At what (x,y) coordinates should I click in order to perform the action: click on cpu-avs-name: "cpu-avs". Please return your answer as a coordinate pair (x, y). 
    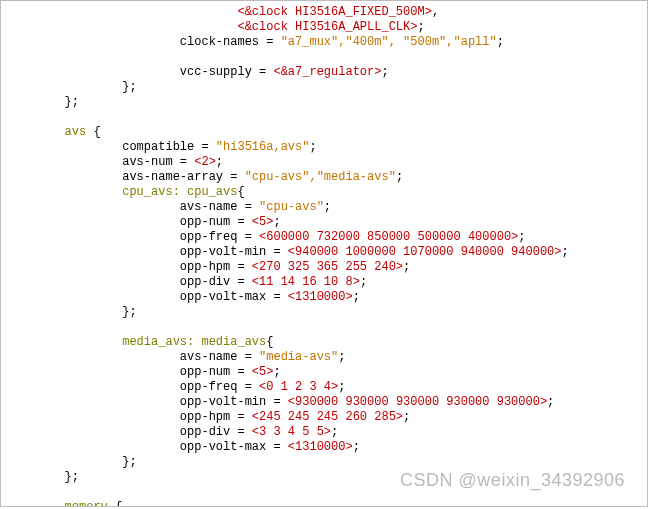
    Looking at the image, I should click on (292, 207).